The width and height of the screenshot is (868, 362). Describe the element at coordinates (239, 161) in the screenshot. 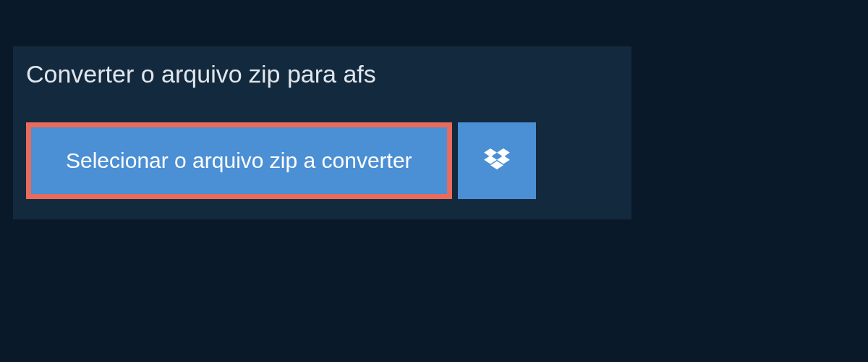

I see `select-button-highlight: Selecionar o arquivo zip a converter` at that location.